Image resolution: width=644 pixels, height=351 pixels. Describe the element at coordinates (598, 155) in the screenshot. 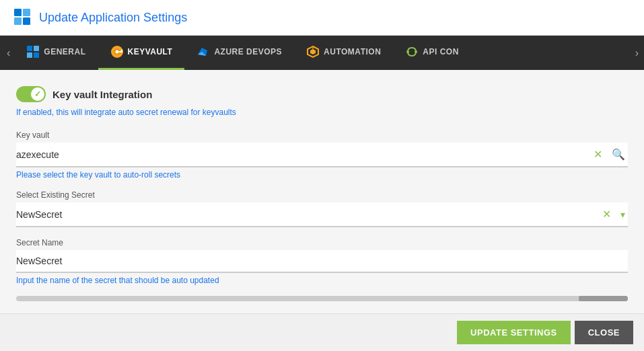

I see `key-vault-clear-icon: ✕` at that location.